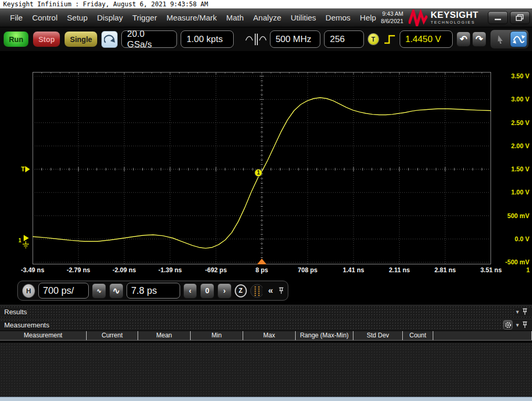 The image size is (532, 401). I want to click on minimize-button, so click(498, 18).